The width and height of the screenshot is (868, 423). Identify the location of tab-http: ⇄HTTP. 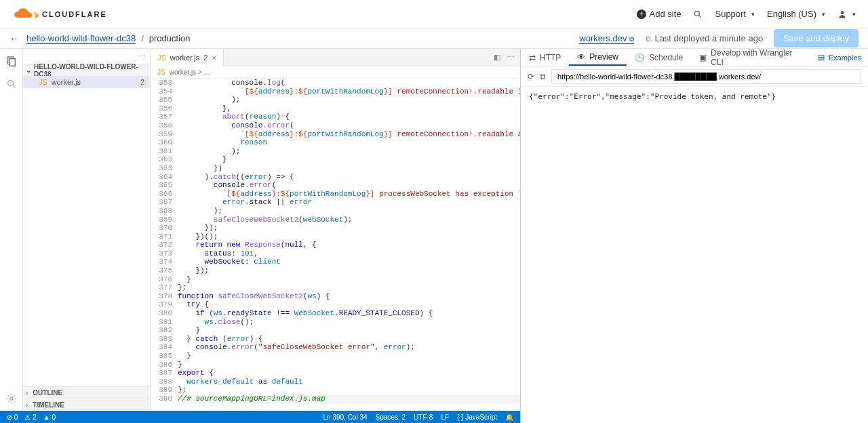
(545, 57).